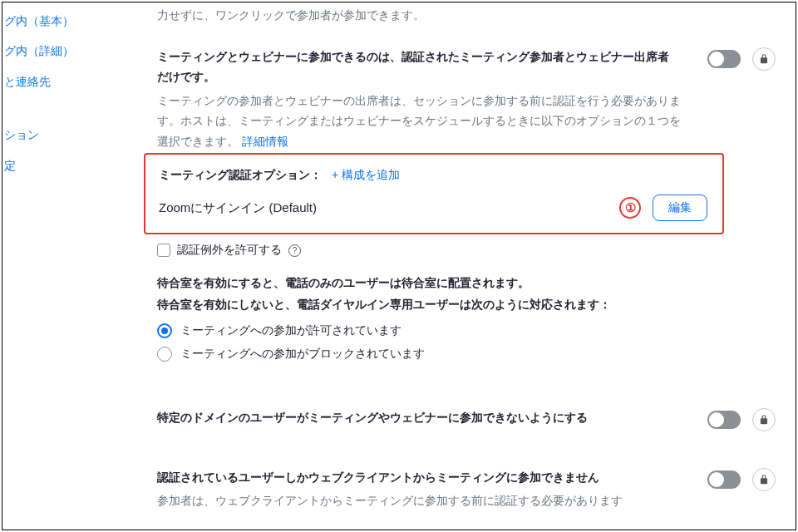  I want to click on help-icon: ?, so click(294, 251).